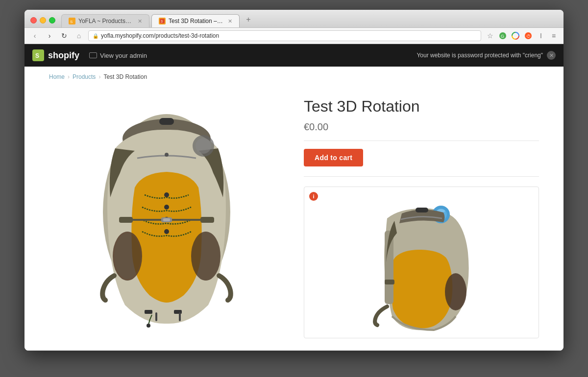  Describe the element at coordinates (522, 36) in the screenshot. I see `browser-extensions: ☆ G ⏱ I ≡` at that location.